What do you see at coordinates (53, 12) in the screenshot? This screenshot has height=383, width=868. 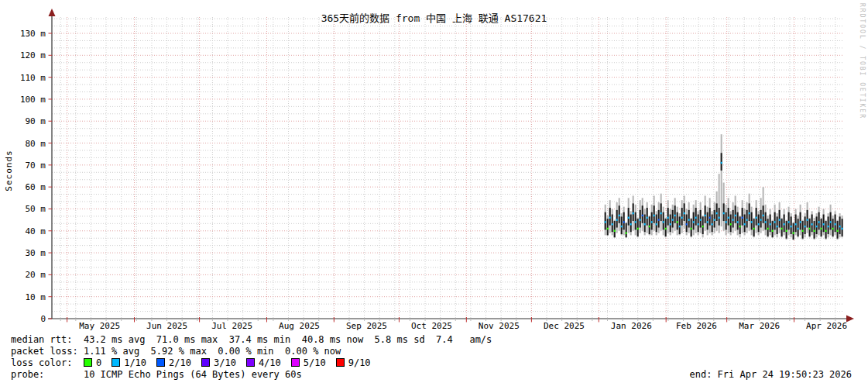 I see `y-axis-arrow` at bounding box center [53, 12].